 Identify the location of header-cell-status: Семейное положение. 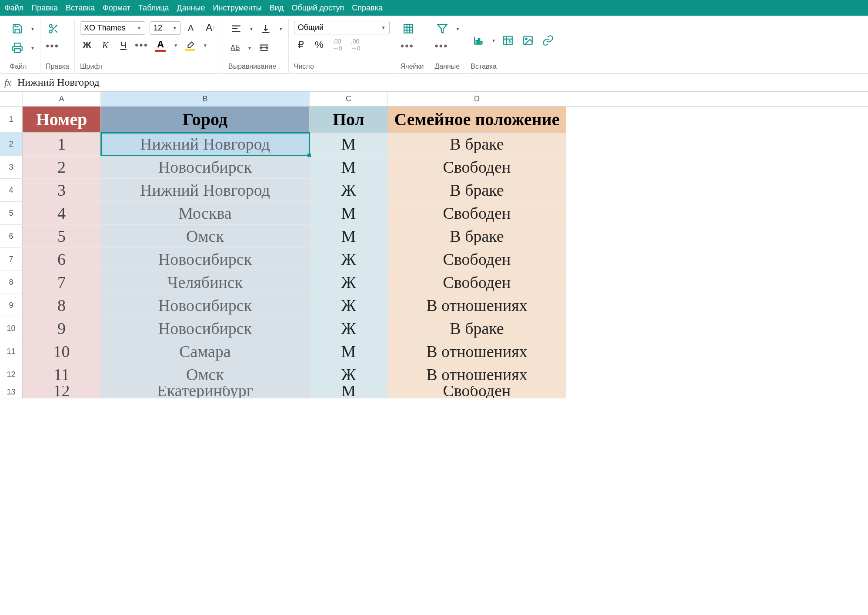
(477, 120).